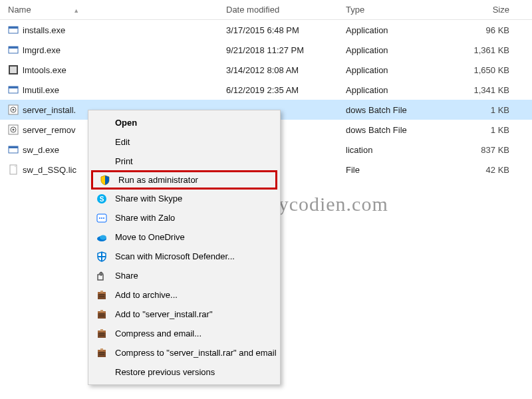 This screenshot has height=399, width=532. What do you see at coordinates (184, 295) in the screenshot?
I see `context-menu-item: Add to archive...` at bounding box center [184, 295].